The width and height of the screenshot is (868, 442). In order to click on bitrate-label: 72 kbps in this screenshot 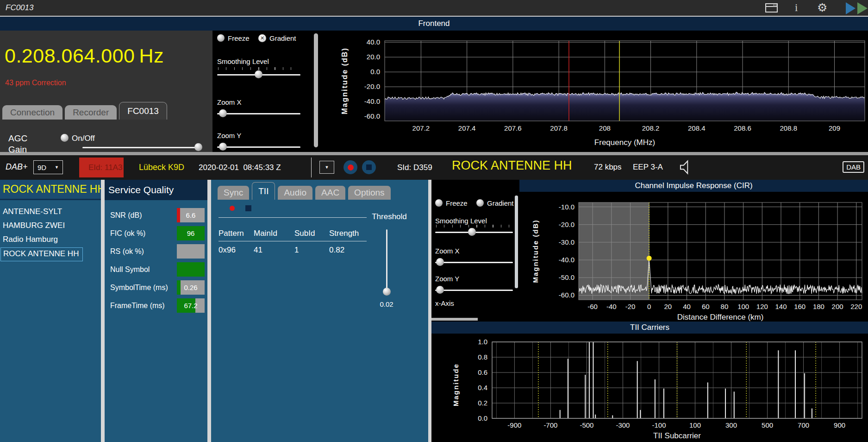, I will do `click(608, 167)`.